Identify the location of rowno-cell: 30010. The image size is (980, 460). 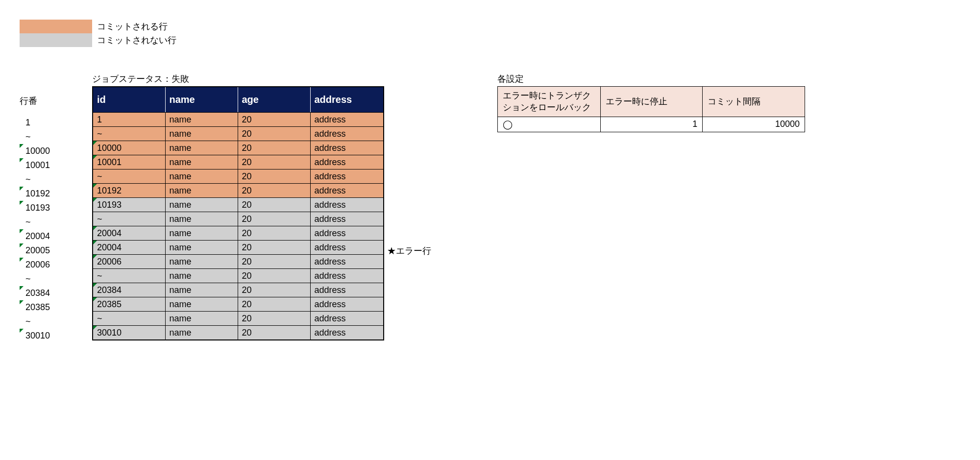
(56, 336).